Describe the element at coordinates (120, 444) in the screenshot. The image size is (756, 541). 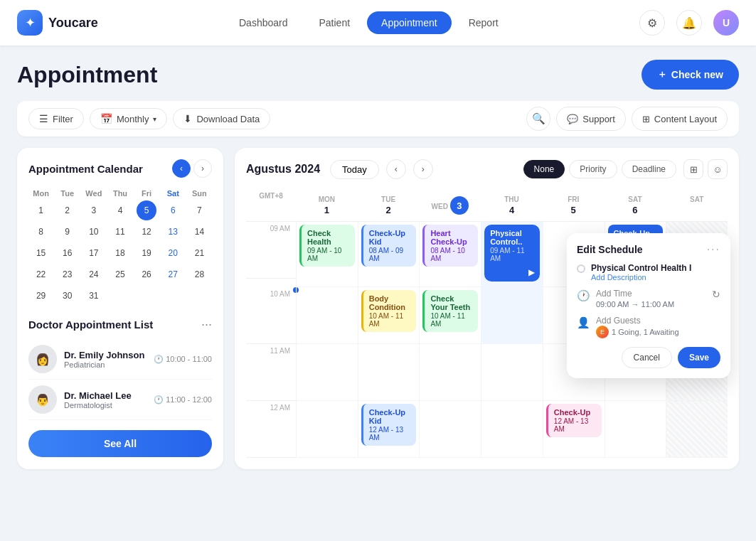
I see `see-all-button: See All` at that location.